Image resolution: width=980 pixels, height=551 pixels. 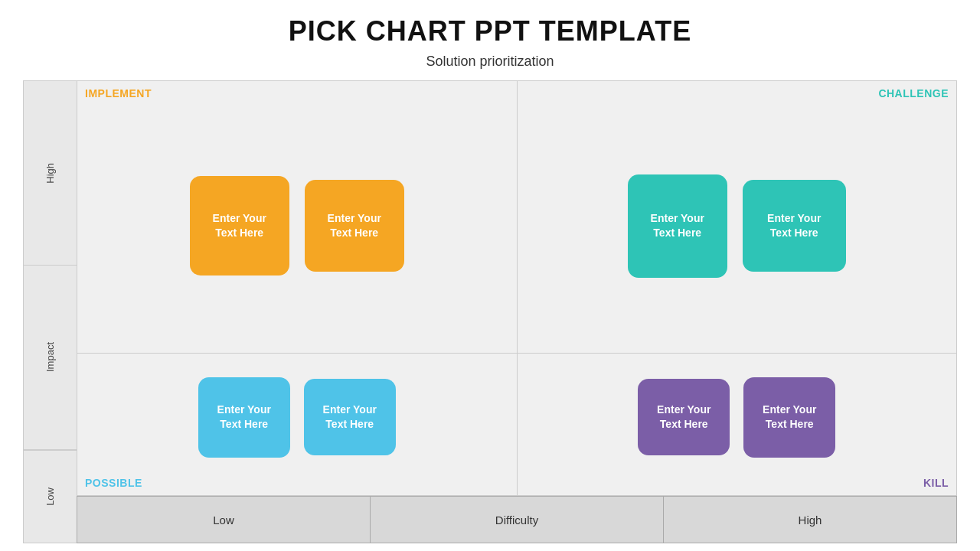 What do you see at coordinates (737, 424) in the screenshot?
I see `kill-quadrant: KILL Enter Your Text Here Enter Your Tex…` at bounding box center [737, 424].